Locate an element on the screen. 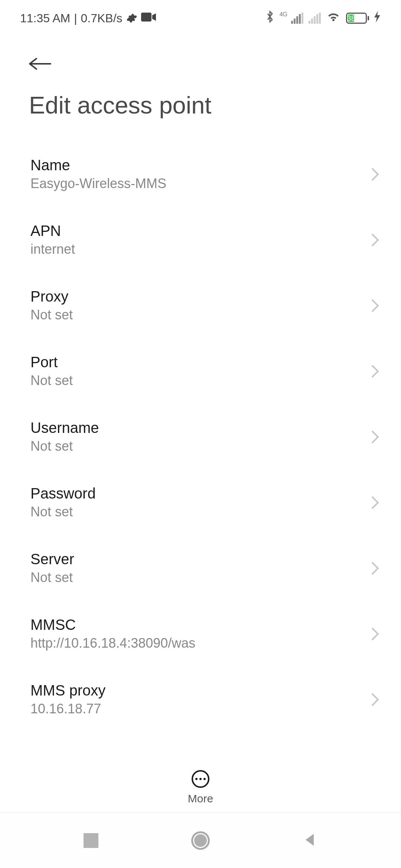  setting-value: Easygo-Wireless-MMS is located at coordinates (98, 184).